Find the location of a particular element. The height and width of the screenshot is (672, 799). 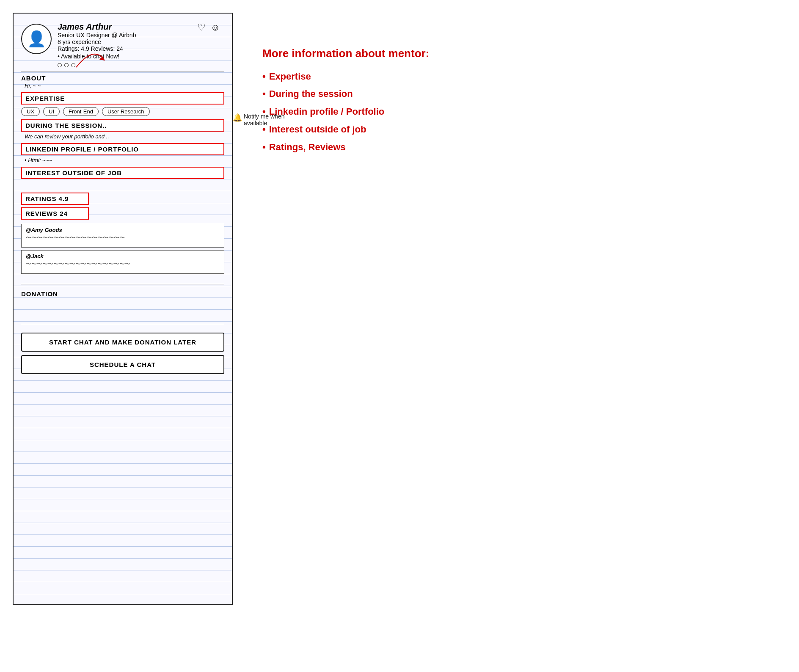

during-session-heading: During The Session.. is located at coordinates (123, 125).